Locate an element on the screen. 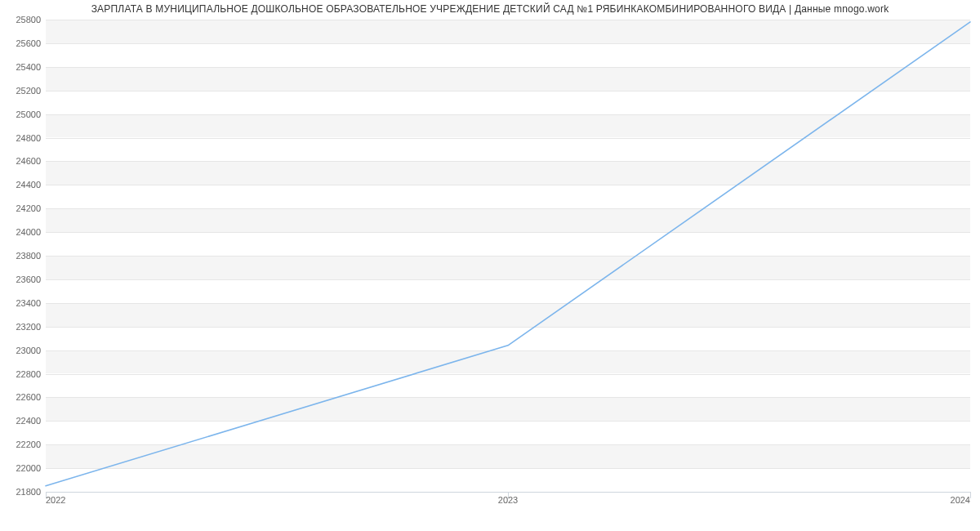 Image resolution: width=980 pixels, height=531 pixels. x-tick is located at coordinates (970, 495).